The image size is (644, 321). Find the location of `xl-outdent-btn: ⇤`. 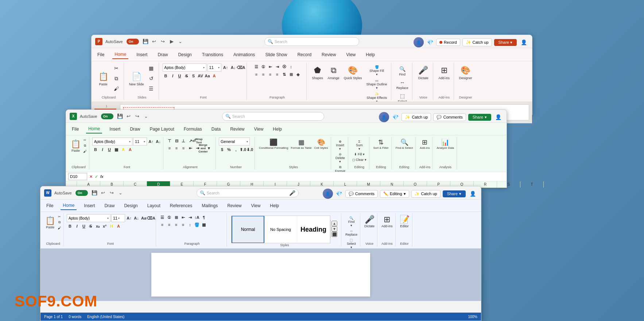

xl-outdent-btn: ⇤ is located at coordinates (190, 148).